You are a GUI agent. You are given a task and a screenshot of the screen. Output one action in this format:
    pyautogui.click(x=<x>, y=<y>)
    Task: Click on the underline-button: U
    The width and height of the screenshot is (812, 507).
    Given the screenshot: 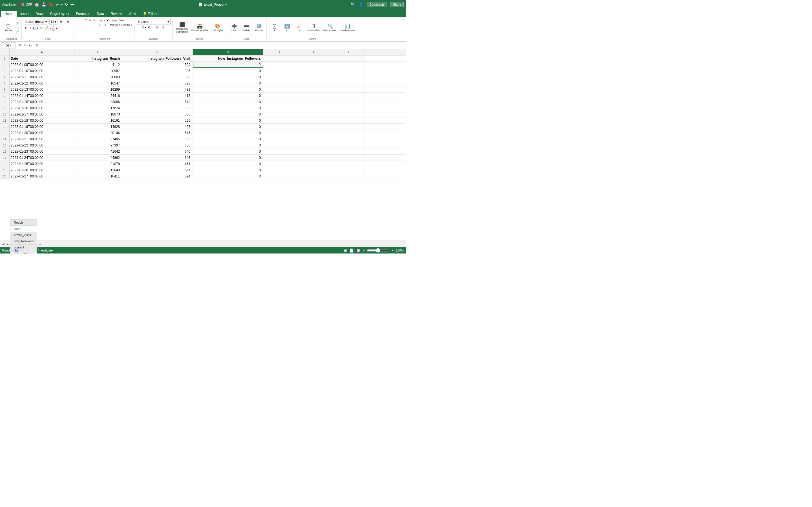 What is the action you would take?
    pyautogui.click(x=34, y=28)
    